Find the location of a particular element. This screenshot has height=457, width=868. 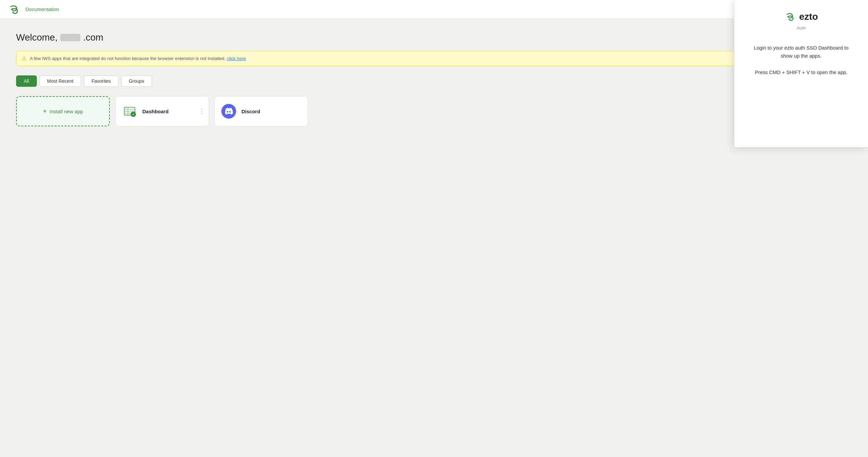

popup-logo-text: ezto is located at coordinates (809, 17).